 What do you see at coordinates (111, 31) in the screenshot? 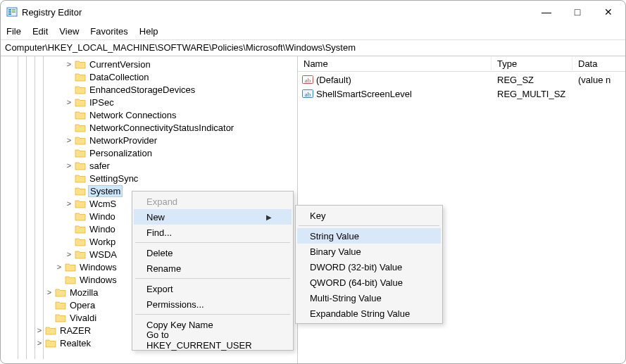
I see `menu-favorites: Favorites` at bounding box center [111, 31].